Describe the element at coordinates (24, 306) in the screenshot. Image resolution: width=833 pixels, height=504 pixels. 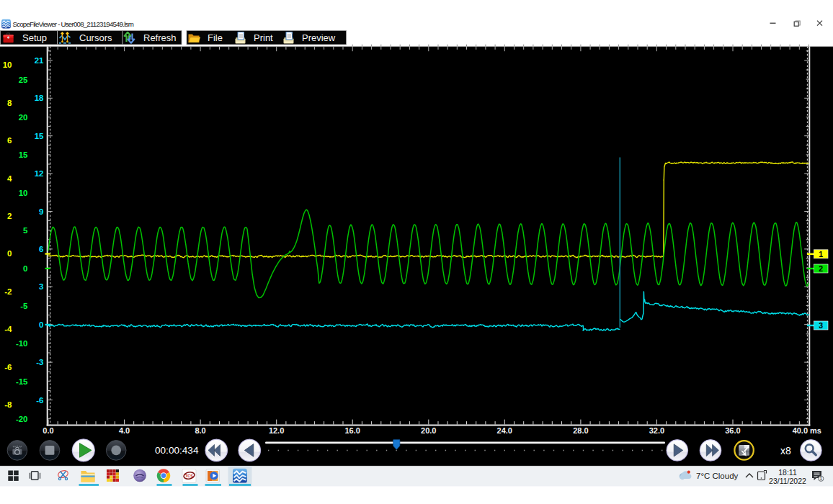
I see `svg-text: -5` at that location.